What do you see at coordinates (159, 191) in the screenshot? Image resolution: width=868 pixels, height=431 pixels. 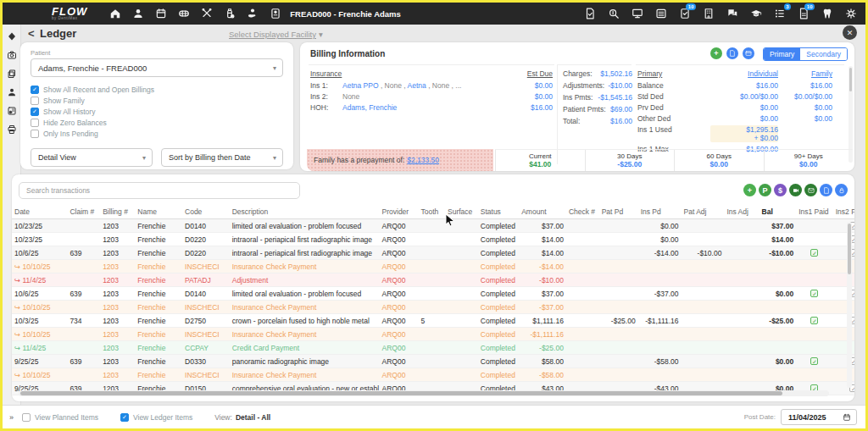 I see `search-input` at bounding box center [159, 191].